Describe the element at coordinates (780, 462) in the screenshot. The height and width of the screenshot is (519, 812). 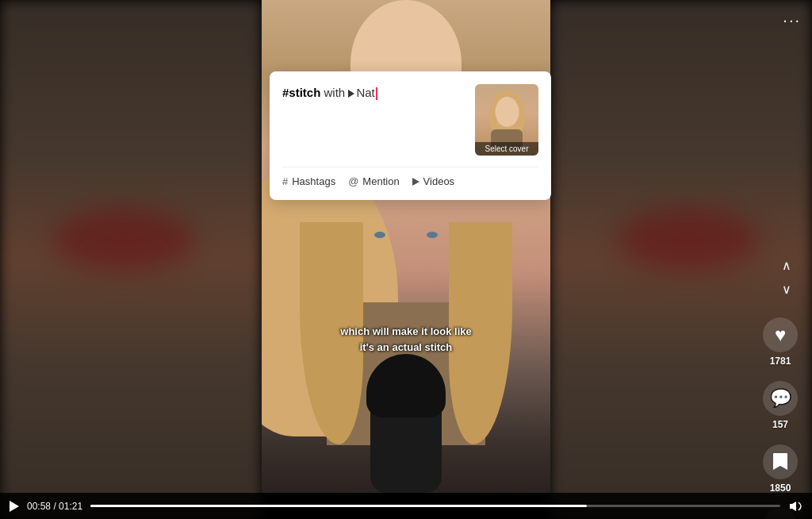
I see `bookmark-icon` at that location.